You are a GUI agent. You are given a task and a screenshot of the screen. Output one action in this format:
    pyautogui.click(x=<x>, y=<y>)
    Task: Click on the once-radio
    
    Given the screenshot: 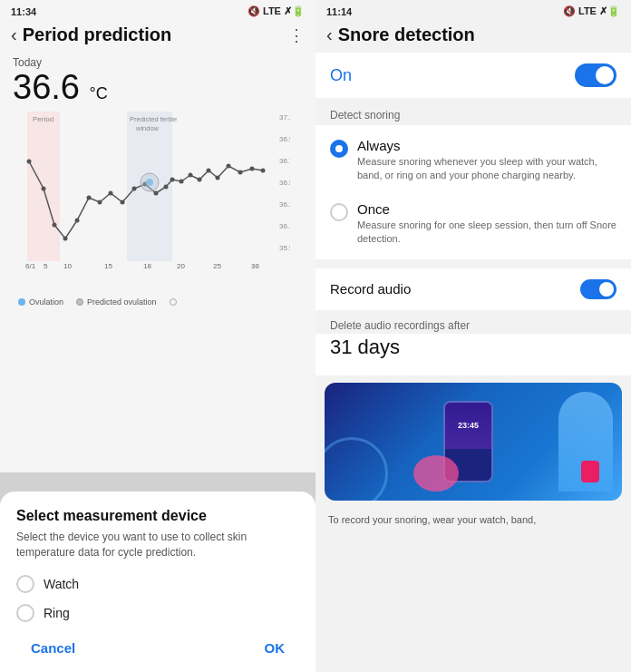 What is the action you would take?
    pyautogui.click(x=339, y=212)
    